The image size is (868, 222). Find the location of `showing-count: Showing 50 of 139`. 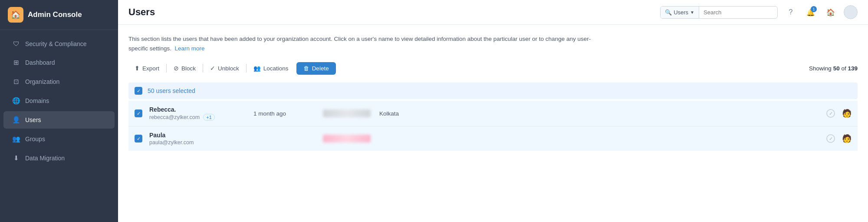

showing-count: Showing 50 of 139 is located at coordinates (833, 69).